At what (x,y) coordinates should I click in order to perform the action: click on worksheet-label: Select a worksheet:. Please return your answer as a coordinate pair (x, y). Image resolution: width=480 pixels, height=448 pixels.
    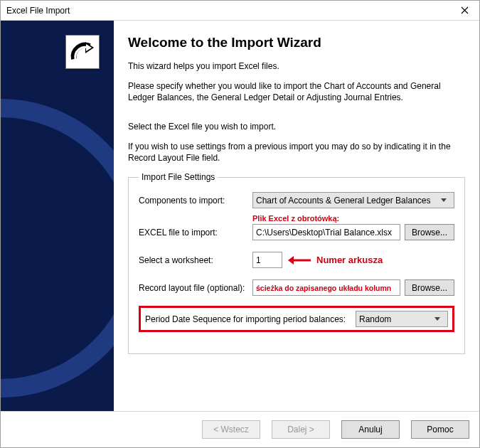
    Looking at the image, I should click on (196, 260).